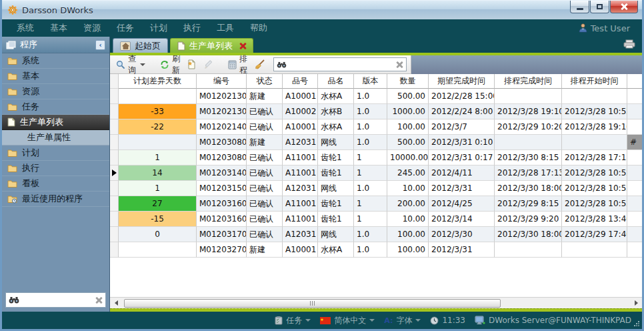  What do you see at coordinates (595, 157) in the screenshot?
I see `cell-sched_start: 2012/3/28 17:13` at bounding box center [595, 157].